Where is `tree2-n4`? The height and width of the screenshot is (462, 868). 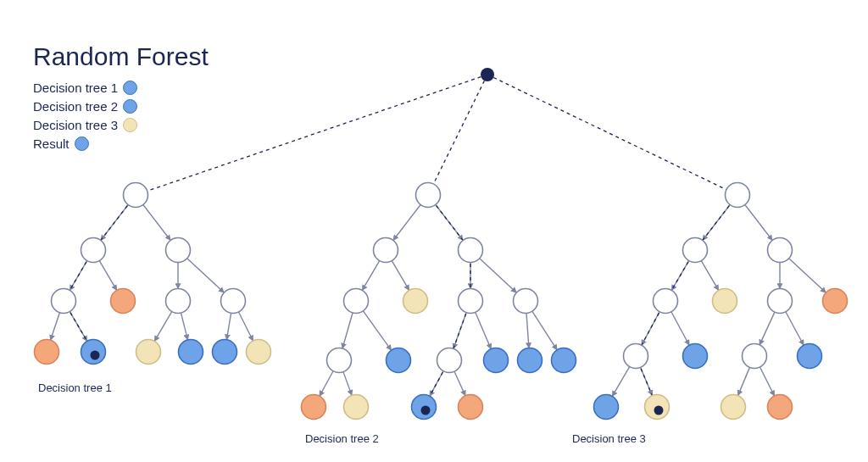 tree2-n4 is located at coordinates (415, 302).